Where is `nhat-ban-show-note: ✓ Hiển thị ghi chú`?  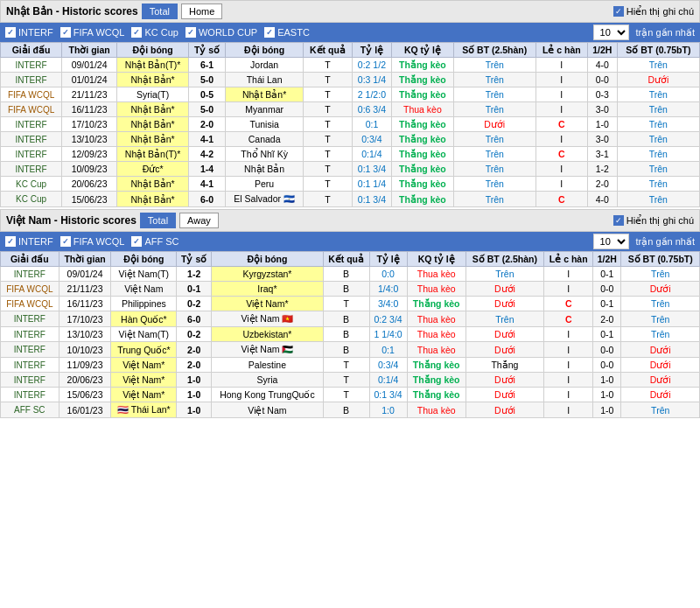
nhat-ban-show-note: ✓ Hiển thị ghi chú is located at coordinates (654, 12).